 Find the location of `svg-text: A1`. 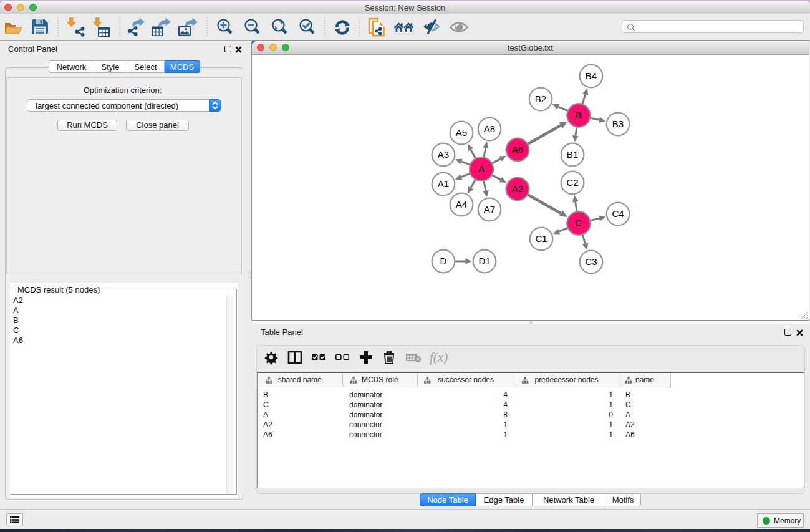

svg-text: A1 is located at coordinates (443, 183).